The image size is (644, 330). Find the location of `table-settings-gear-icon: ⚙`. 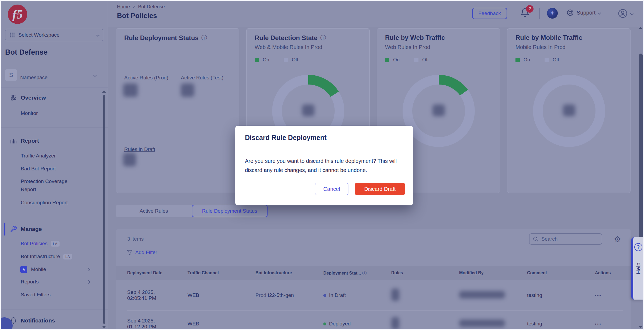

table-settings-gear-icon: ⚙ is located at coordinates (618, 239).